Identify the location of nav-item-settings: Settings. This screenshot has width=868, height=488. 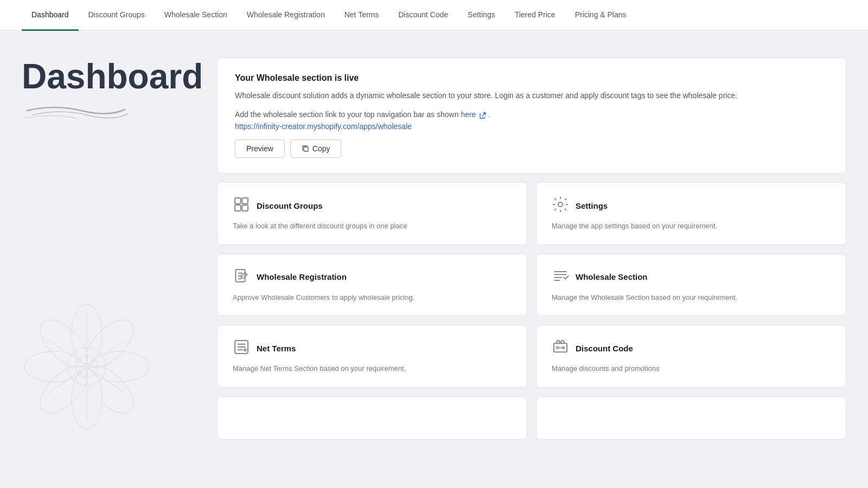
(482, 16).